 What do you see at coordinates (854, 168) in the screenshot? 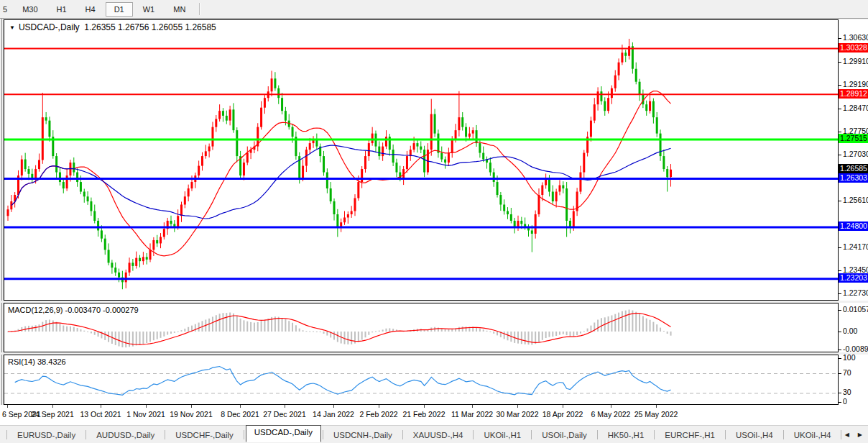
I see `price-level-badge: 1.26585` at bounding box center [854, 168].